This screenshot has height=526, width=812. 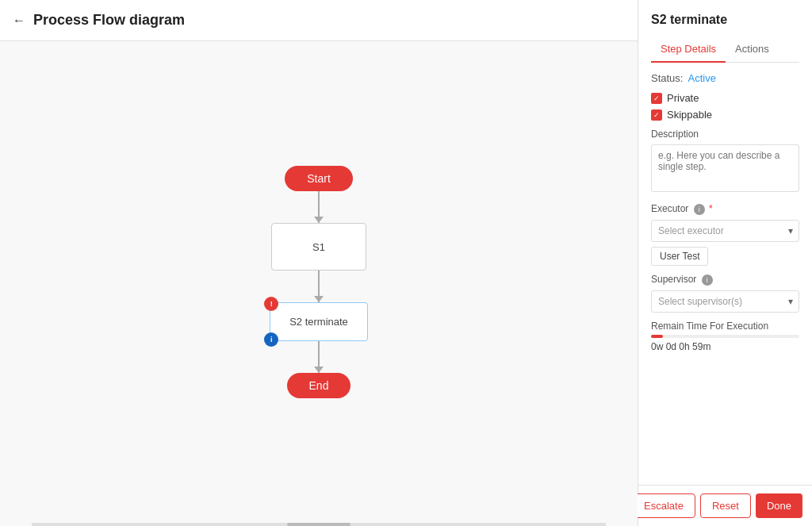 What do you see at coordinates (319, 386) in the screenshot?
I see `end-node: End` at bounding box center [319, 386].